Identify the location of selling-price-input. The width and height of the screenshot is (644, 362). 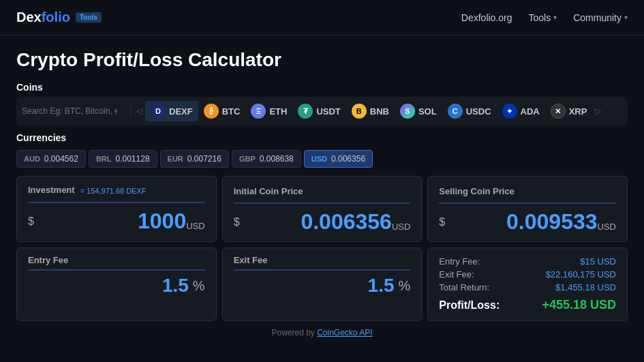
(523, 222).